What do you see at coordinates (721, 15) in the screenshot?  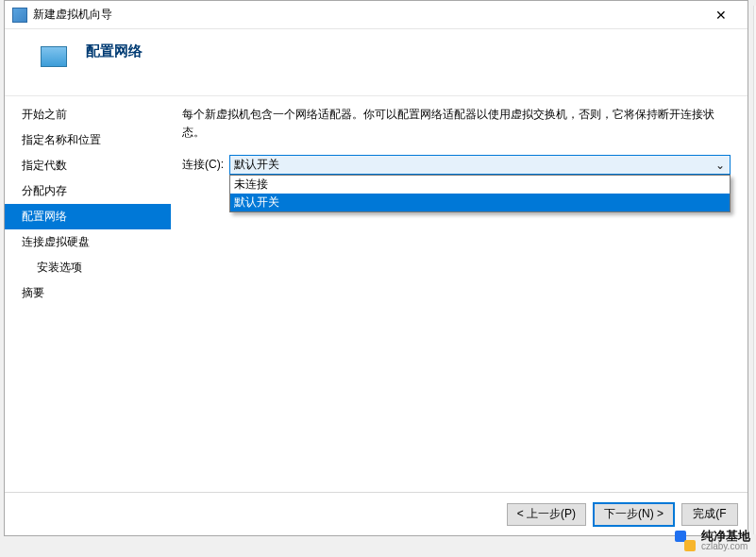 I see `close-icon: ✕` at bounding box center [721, 15].